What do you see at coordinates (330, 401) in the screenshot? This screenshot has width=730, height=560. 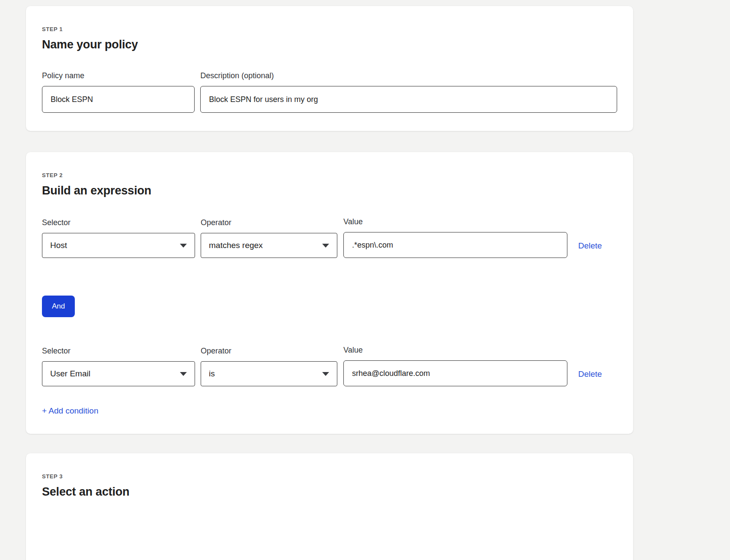 I see `add-condition-row: + Add condition` at bounding box center [330, 401].